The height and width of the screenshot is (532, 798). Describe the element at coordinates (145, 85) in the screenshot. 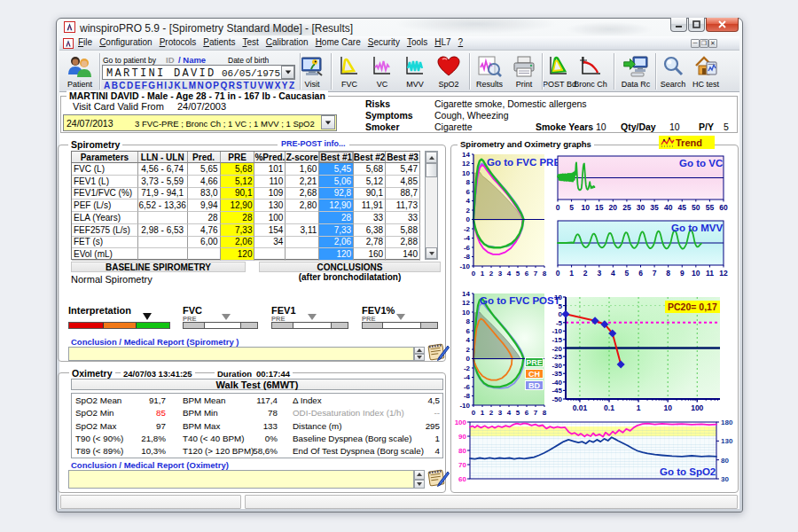

I see `alphabet-letter-F: F` at that location.